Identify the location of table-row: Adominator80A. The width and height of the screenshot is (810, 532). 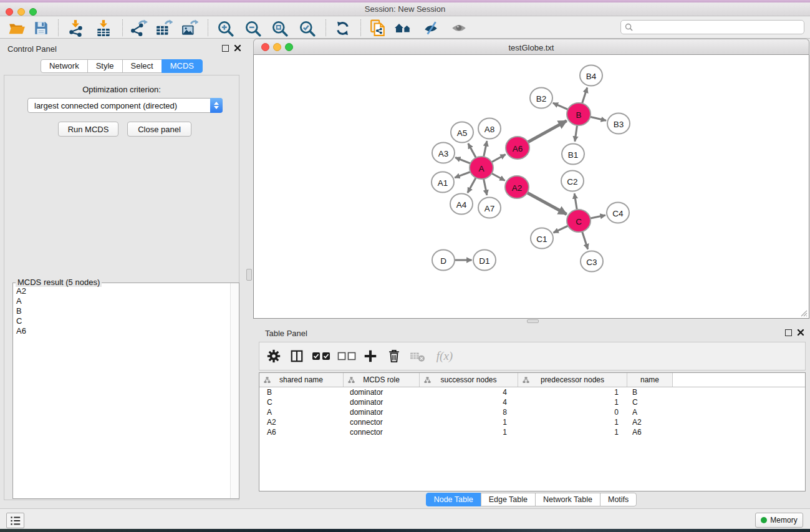
(533, 412).